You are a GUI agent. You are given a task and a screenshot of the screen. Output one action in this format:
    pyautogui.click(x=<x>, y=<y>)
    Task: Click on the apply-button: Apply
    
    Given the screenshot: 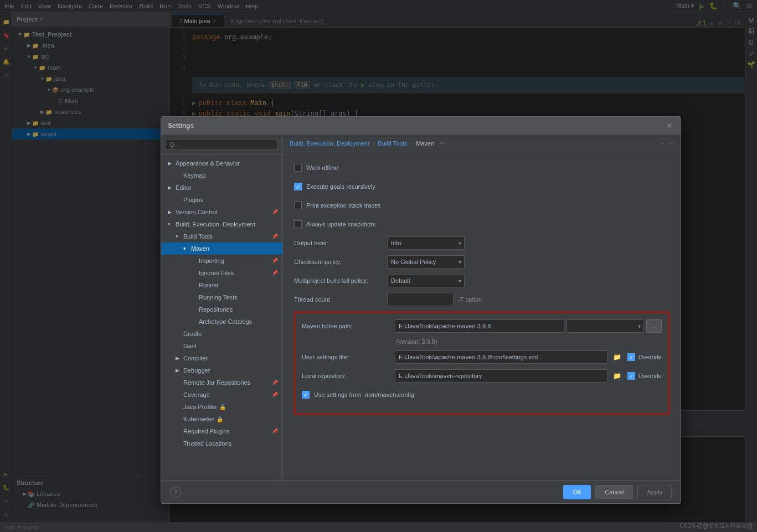 What is the action you would take?
    pyautogui.click(x=655, y=492)
    